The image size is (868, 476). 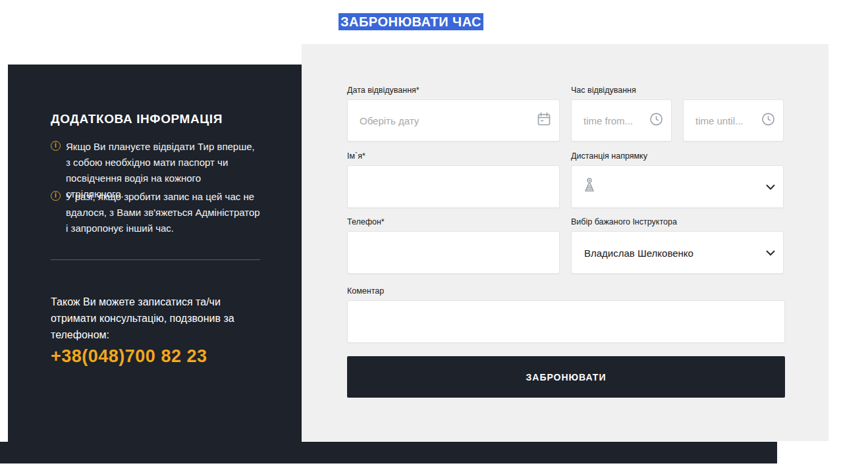 I want to click on name-label: Ім`я*, so click(x=453, y=156).